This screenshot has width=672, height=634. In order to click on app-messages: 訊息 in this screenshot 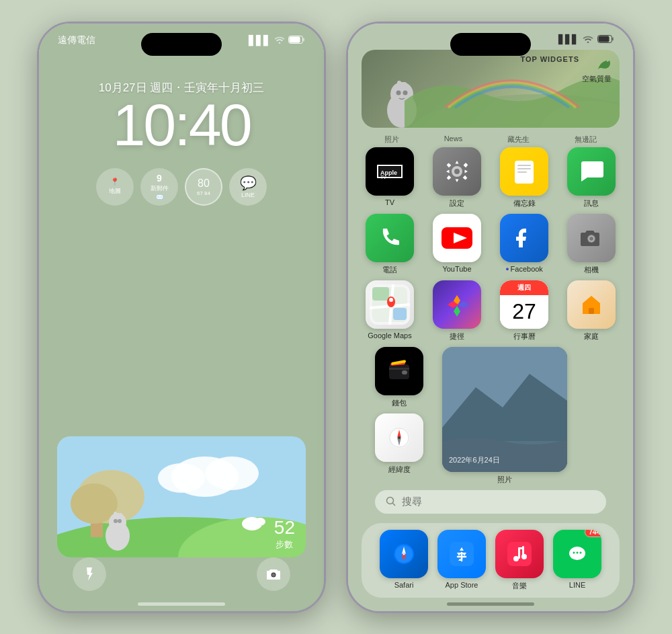, I will do `click(591, 177)`.